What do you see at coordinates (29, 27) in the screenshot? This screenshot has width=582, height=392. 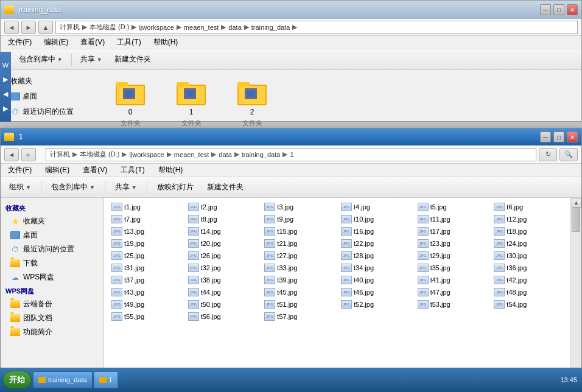 I see `top-forward-button: ►` at bounding box center [29, 27].